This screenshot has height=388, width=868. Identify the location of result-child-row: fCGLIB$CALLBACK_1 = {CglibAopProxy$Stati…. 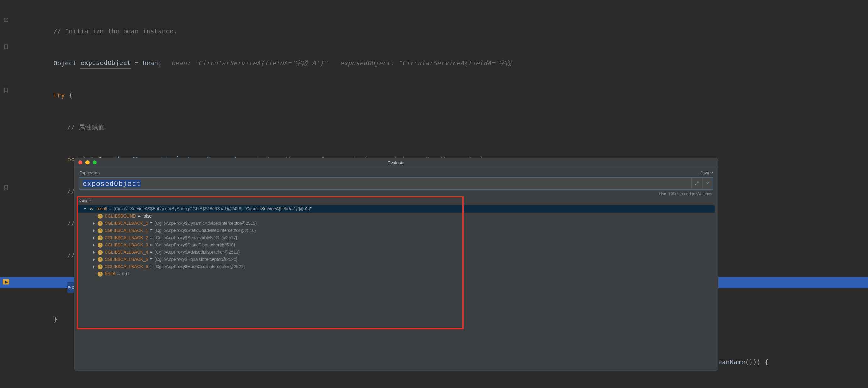
(396, 230).